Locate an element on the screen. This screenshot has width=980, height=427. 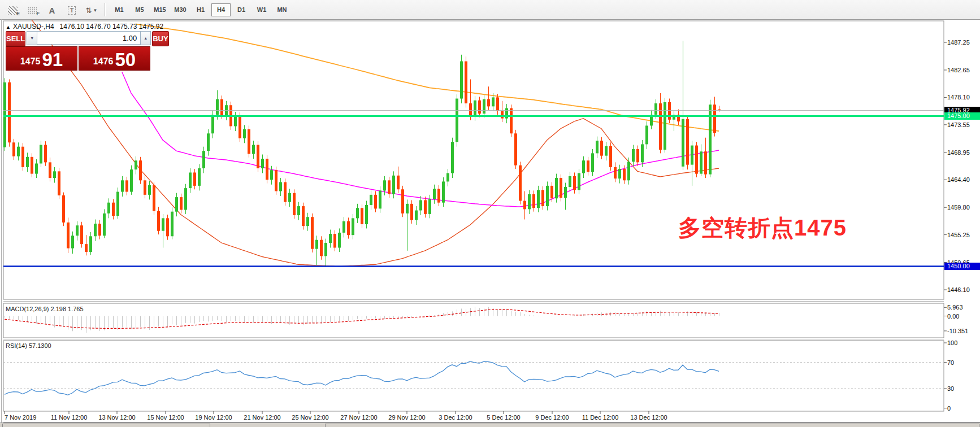
dotgrid-letter: F is located at coordinates (38, 14).